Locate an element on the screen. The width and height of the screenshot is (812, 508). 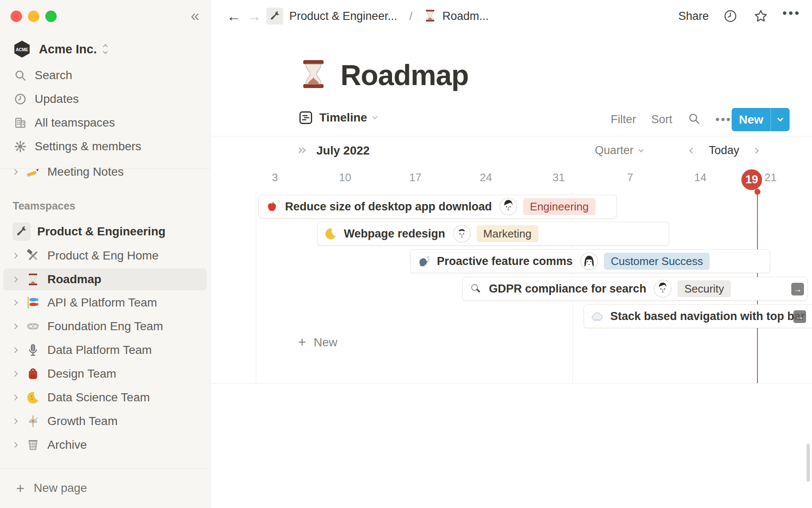
sidebar-item-settings: Settings & members is located at coordinates (105, 146).